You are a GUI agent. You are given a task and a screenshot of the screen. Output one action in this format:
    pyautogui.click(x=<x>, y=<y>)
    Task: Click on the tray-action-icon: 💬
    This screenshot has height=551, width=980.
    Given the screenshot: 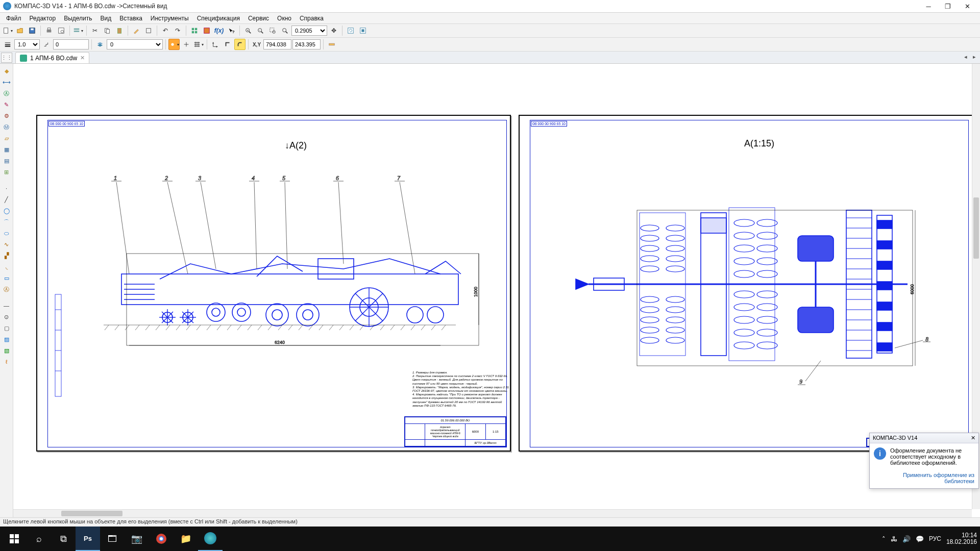 What is the action you would take?
    pyautogui.click(x=920, y=539)
    